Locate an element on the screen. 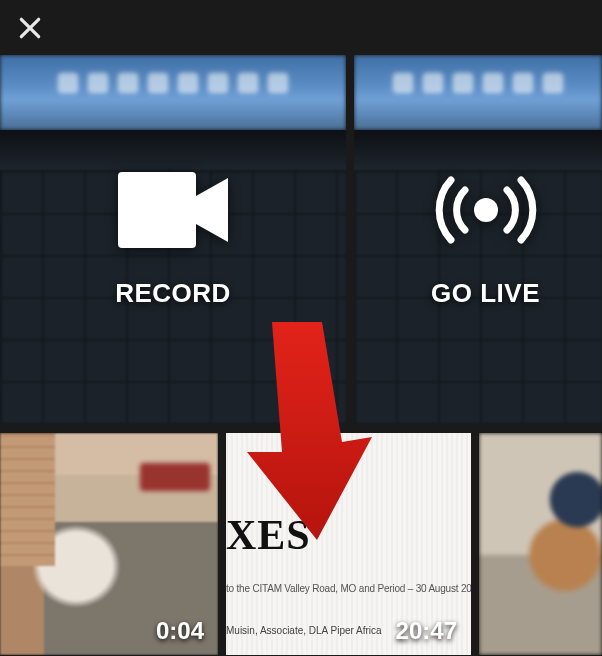  video-duration: 0:04 is located at coordinates (180, 631).